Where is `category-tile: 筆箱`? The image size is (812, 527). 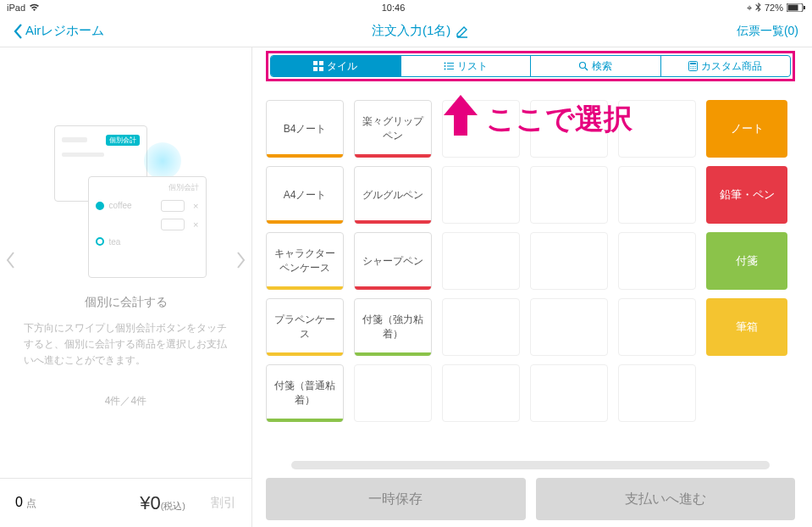 category-tile: 筆箱 is located at coordinates (747, 327).